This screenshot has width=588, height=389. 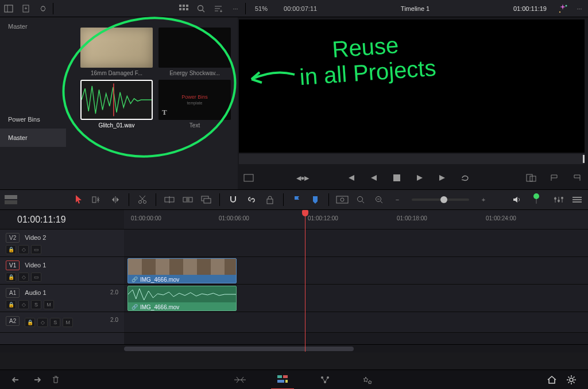 I want to click on play-icon, so click(x=420, y=178).